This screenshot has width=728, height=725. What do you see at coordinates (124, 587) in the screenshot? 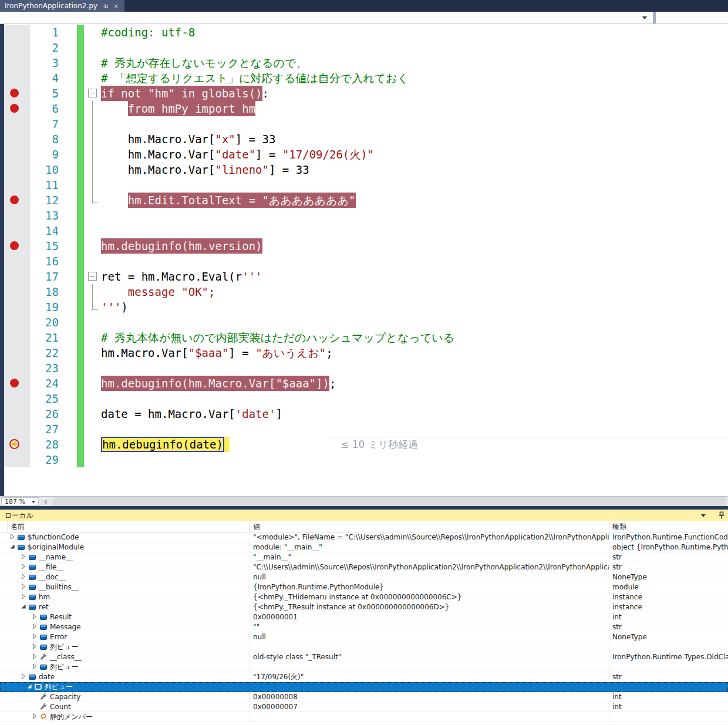
I see `locals-name-cell: __builtins__` at bounding box center [124, 587].